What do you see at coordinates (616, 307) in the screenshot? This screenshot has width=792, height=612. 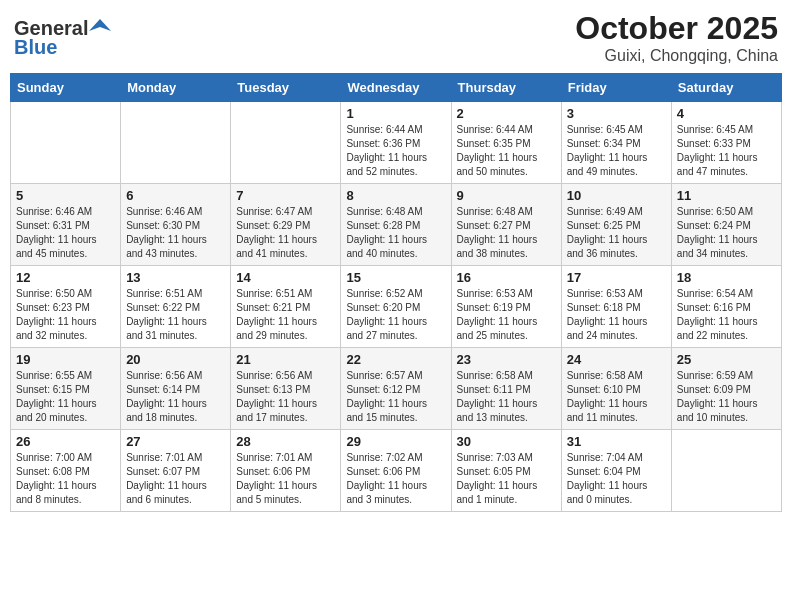 I see `calendar-cell: 17Sunrise: 6:53 AMSunset: 6:18 PMDayligh…` at bounding box center [616, 307].